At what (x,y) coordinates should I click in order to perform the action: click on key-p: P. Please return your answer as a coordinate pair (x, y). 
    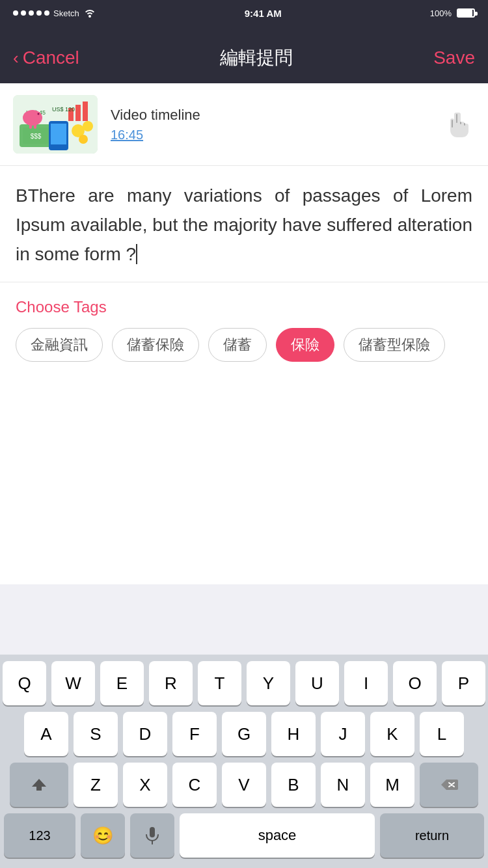
    Looking at the image, I should click on (463, 683).